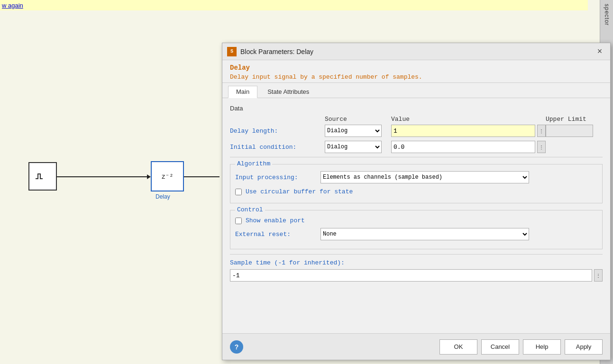 This screenshot has height=364, width=613. I want to click on delay-length-value-cell: ⋮, so click(468, 131).